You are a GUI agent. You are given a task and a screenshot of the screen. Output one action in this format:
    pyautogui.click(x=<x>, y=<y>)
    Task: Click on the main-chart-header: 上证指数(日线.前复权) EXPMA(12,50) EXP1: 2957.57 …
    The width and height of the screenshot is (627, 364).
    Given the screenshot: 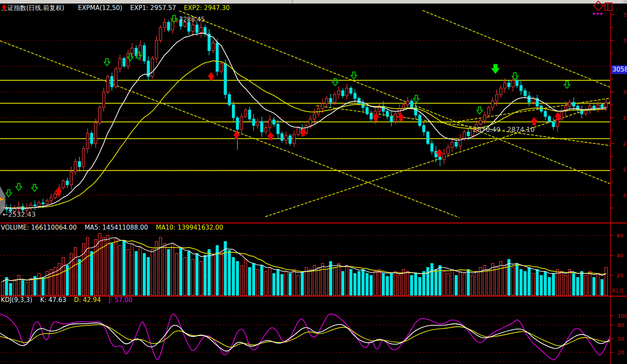 What is the action you would take?
    pyautogui.click(x=118, y=8)
    